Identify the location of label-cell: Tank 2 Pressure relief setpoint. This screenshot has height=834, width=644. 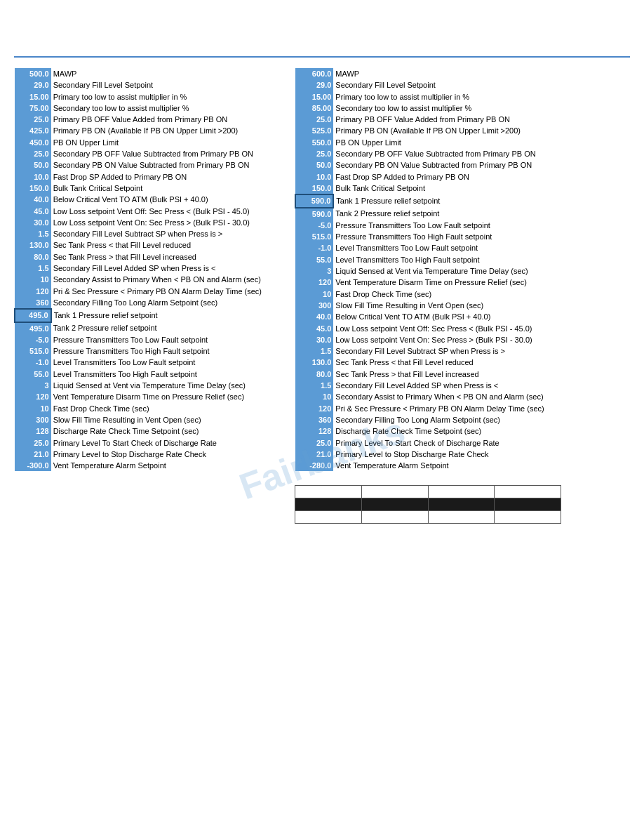
(166, 329).